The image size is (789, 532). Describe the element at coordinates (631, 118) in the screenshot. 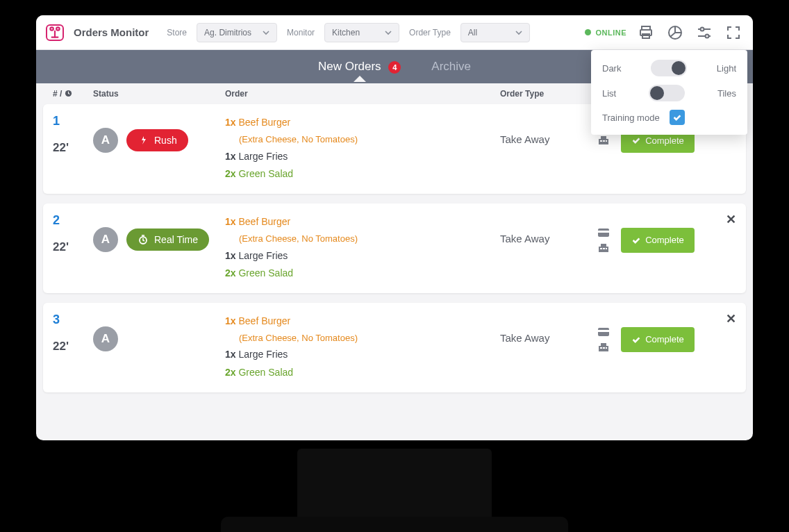

I see `training-label: Training mode` at that location.